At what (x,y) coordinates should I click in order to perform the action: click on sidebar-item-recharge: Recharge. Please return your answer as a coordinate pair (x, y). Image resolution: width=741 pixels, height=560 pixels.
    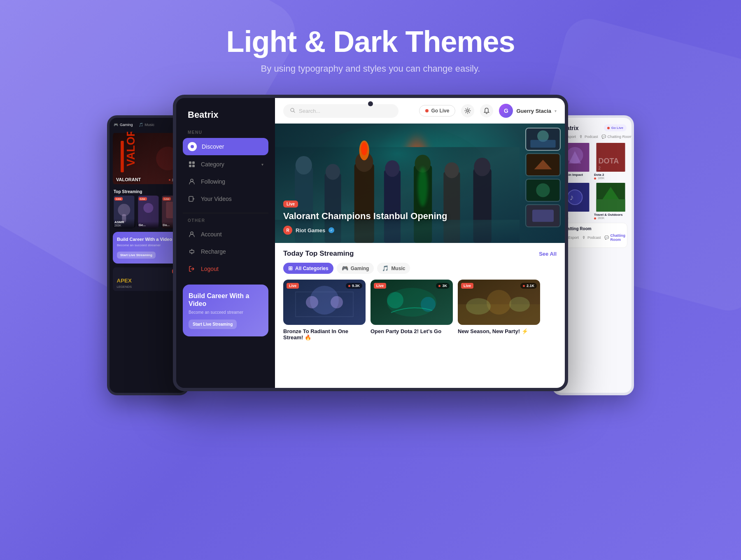
    Looking at the image, I should click on (226, 252).